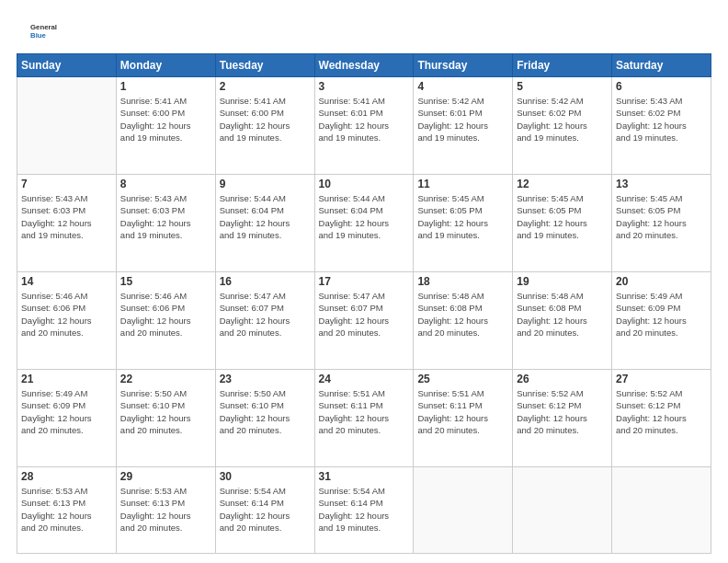 This screenshot has width=728, height=563. What do you see at coordinates (463, 282) in the screenshot?
I see `day-number: 18` at bounding box center [463, 282].